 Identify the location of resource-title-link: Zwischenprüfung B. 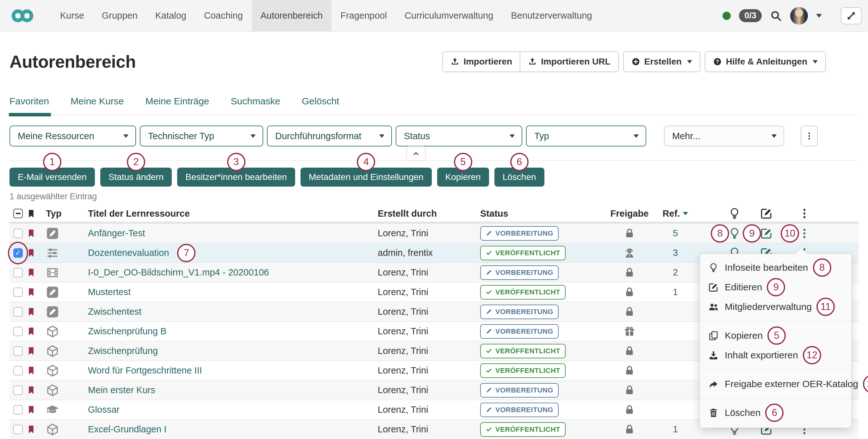
(127, 332).